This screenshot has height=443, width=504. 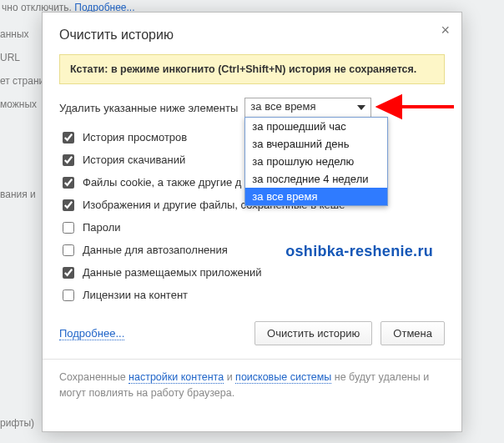 What do you see at coordinates (316, 143) in the screenshot?
I see `dropdown-option: за вчерашний день` at bounding box center [316, 143].